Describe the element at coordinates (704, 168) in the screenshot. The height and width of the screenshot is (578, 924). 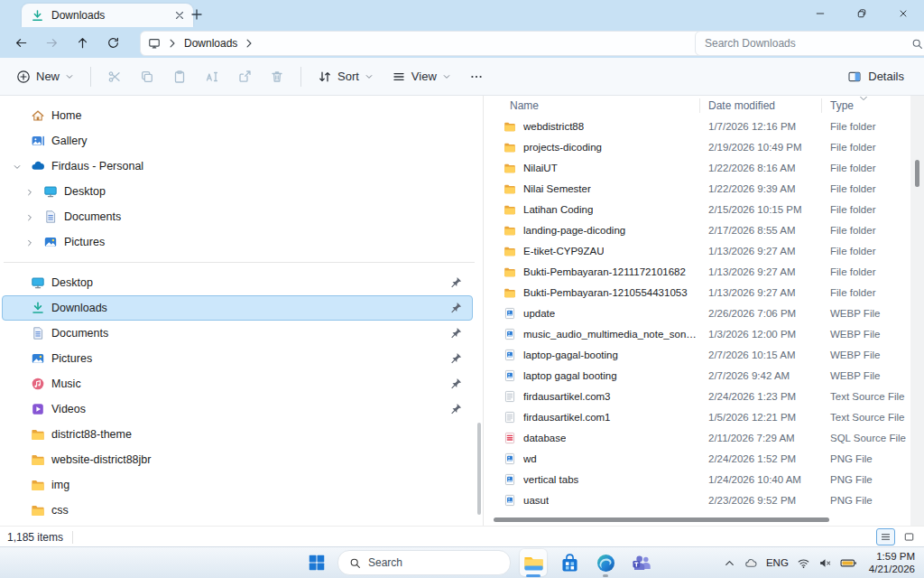
I see `file-row: NilaiUT1/22/2026 8:16 AMFile folder` at that location.